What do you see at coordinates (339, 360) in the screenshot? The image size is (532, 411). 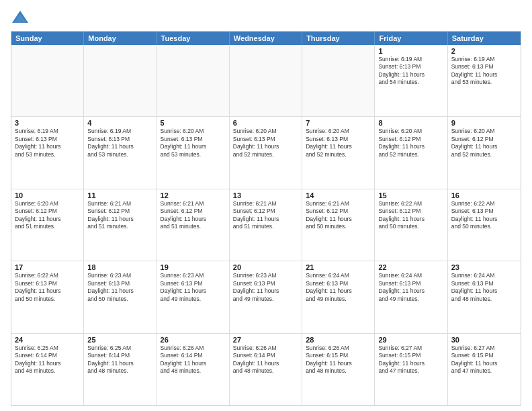 I see `day-info: Sunrise: 6:26 AM Sunset: 6:15 PM Dayligh…` at bounding box center [339, 360].